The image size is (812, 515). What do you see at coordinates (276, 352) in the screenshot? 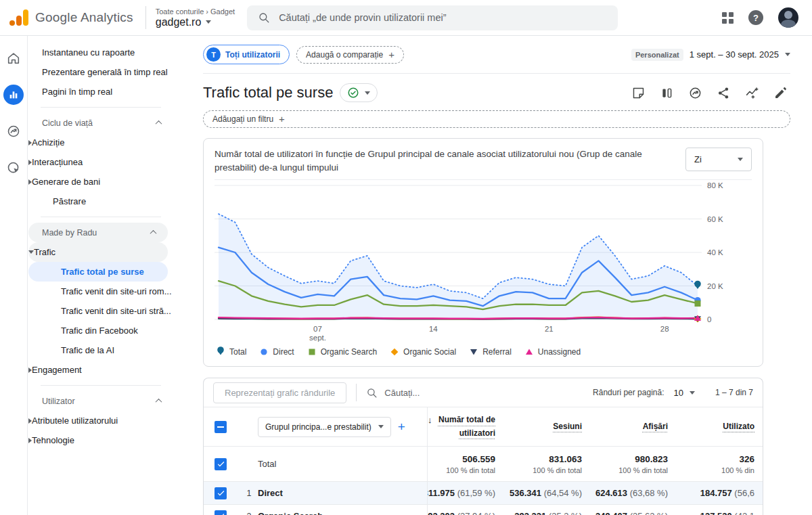
I see `legend-item-direct: Direct` at bounding box center [276, 352].